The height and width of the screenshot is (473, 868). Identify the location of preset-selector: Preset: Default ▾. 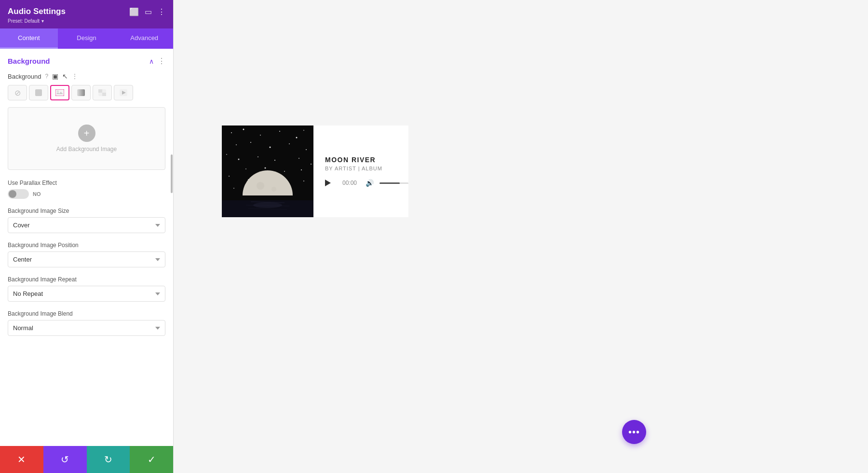
(87, 21).